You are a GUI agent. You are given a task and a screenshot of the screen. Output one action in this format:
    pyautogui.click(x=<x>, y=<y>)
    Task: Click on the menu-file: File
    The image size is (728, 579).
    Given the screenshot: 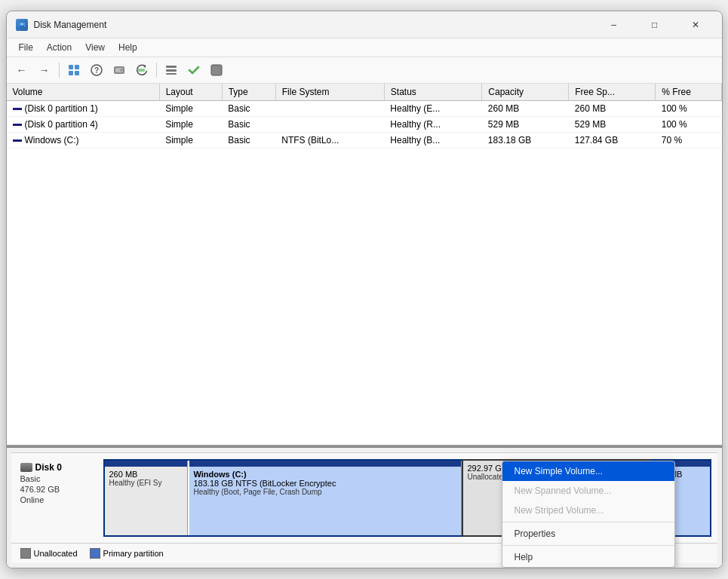 What is the action you would take?
    pyautogui.click(x=26, y=47)
    